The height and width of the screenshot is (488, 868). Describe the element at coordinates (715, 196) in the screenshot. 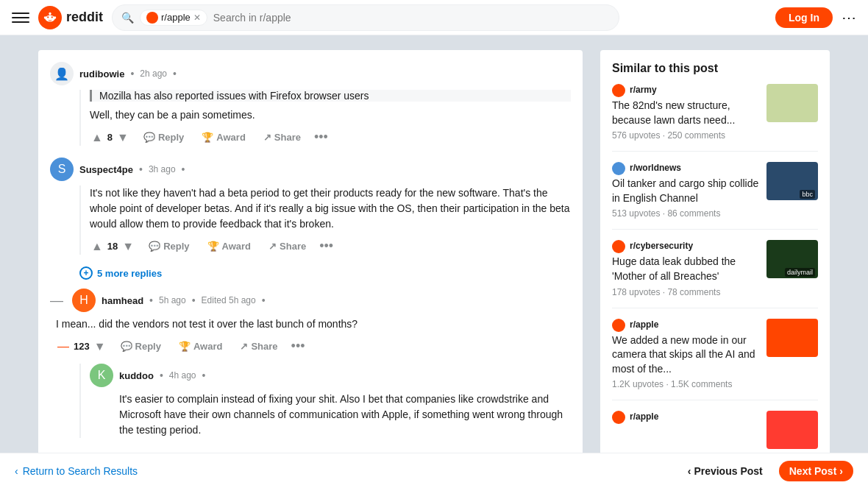

I see `similar-item: r/worldnews Oil tanker and cargo ship co…` at that location.